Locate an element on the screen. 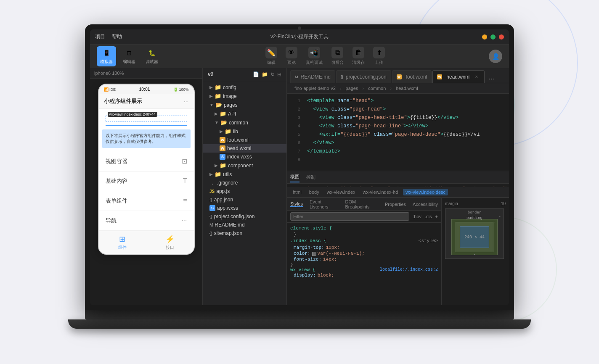 The width and height of the screenshot is (599, 364). tree-item-app-wxss: S app.wxss is located at coordinates (245, 208).